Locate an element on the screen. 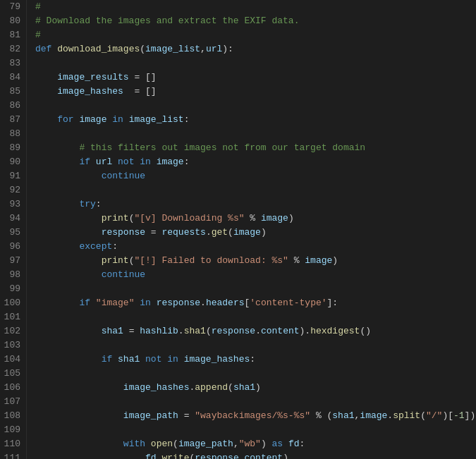  code-token: "[!] Failed to download: %s" is located at coordinates (211, 261).